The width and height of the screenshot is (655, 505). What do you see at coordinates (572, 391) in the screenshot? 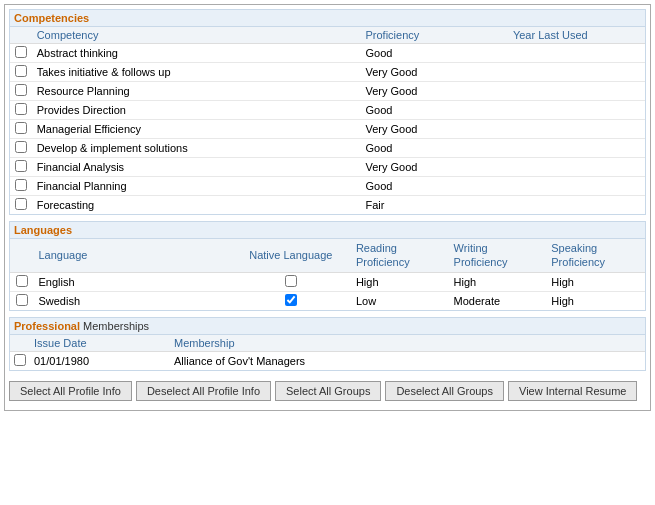
I see `view-internal-resume-button: View Internal Resume` at bounding box center [572, 391].